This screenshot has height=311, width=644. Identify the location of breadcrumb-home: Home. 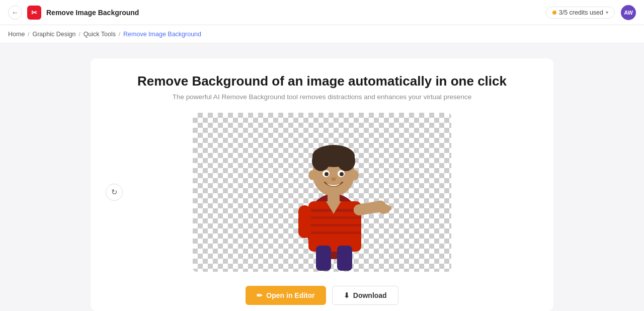
(16, 34).